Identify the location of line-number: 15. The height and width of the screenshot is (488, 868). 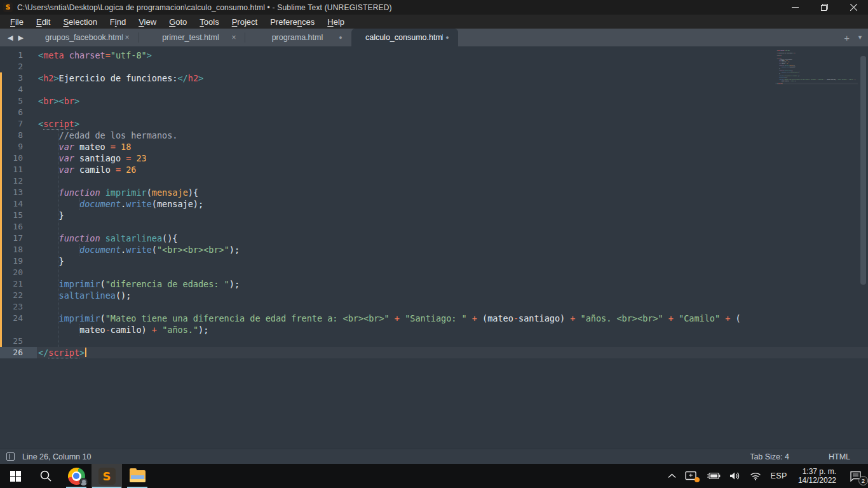
(11, 215).